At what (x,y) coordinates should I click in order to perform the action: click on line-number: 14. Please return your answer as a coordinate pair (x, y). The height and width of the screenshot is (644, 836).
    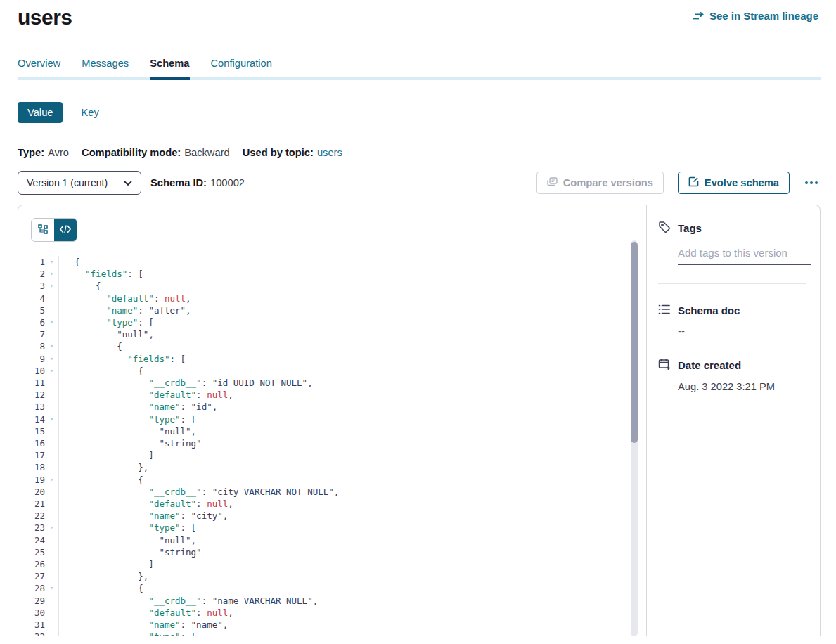
    Looking at the image, I should click on (32, 419).